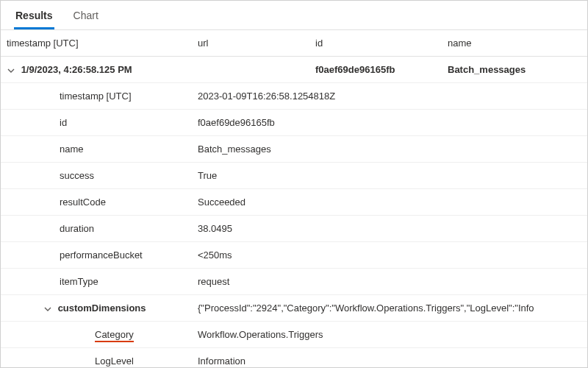 This screenshot has width=588, height=368. What do you see at coordinates (294, 255) in the screenshot?
I see `detail-row-perfbucket: performanceBucket <250ms` at bounding box center [294, 255].